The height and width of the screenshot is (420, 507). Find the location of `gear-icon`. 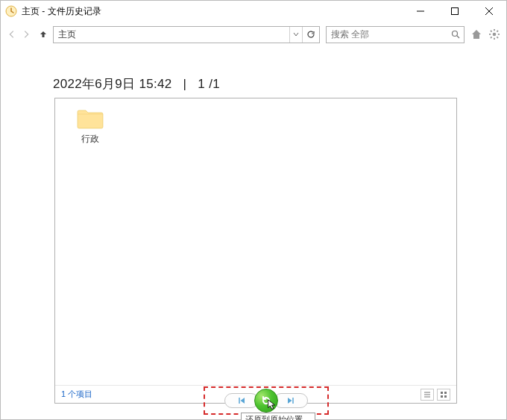

gear-icon is located at coordinates (494, 34).